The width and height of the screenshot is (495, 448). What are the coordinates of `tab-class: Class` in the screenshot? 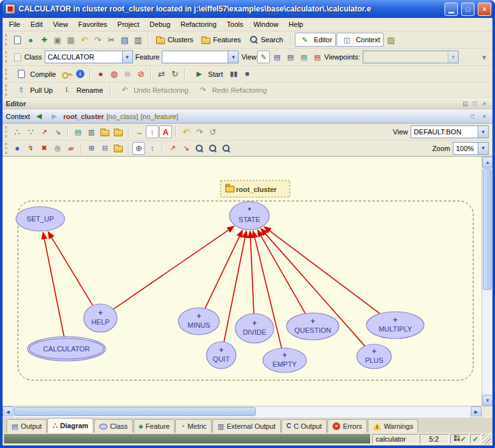 It's located at (114, 426).